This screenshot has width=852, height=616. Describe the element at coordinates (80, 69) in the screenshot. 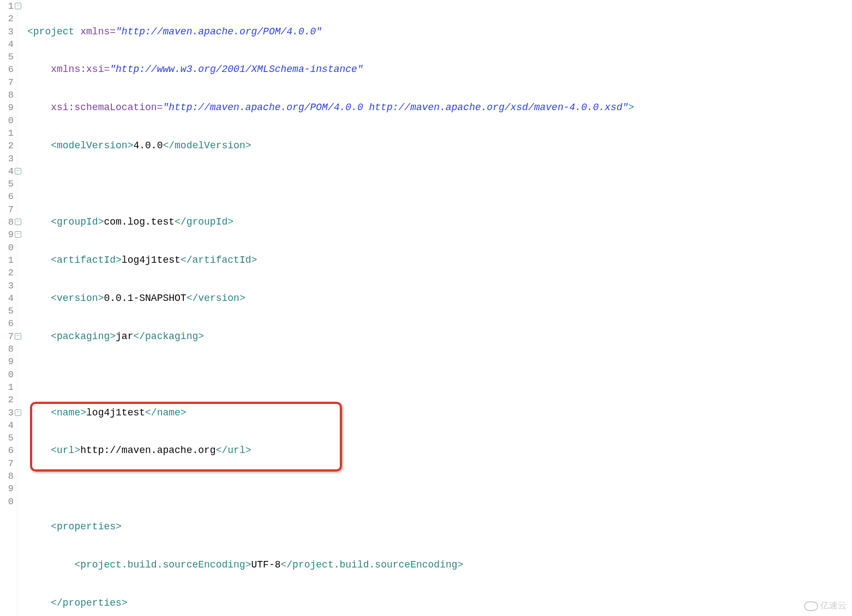

I see `xml-attr: xmlns:xsi=` at that location.